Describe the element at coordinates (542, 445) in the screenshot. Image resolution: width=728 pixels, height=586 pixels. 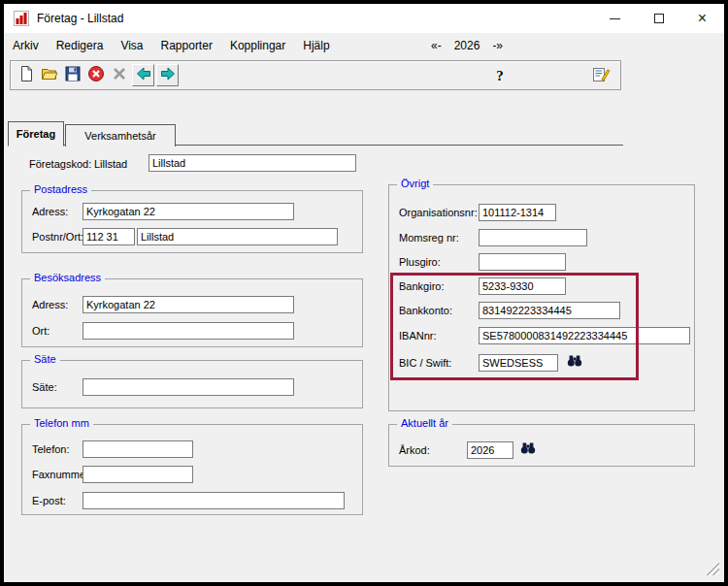
I see `group-aktuellt-ar: Aktuellt år Årkod:` at that location.